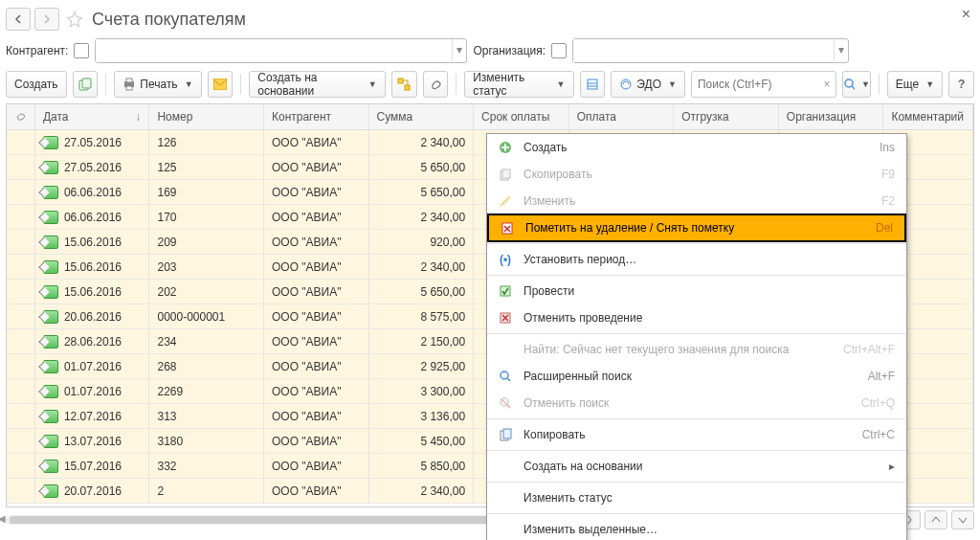 The image size is (980, 540). What do you see at coordinates (505, 376) in the screenshot?
I see `search-icon` at bounding box center [505, 376].